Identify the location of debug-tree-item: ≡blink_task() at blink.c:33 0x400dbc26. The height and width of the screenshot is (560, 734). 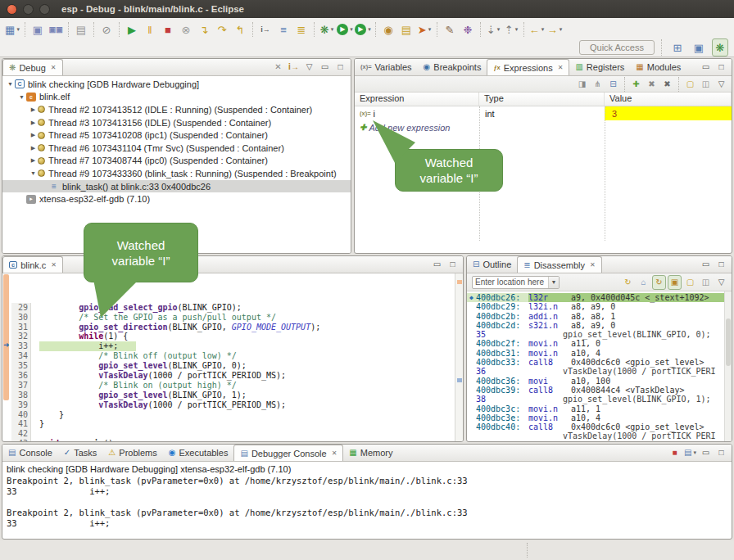
(177, 187).